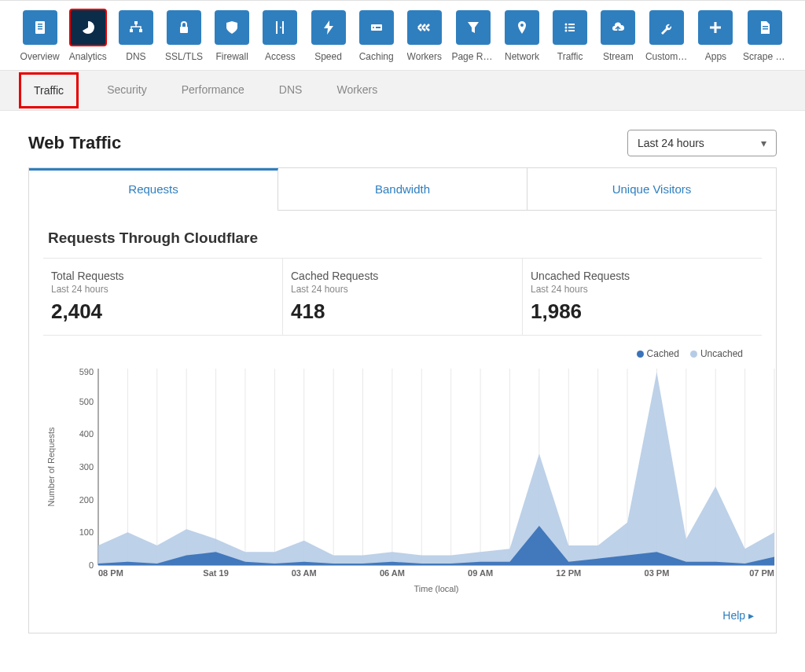 This screenshot has width=805, height=672. I want to click on topnav-item-ssl-tls: SSL/TLS, so click(184, 36).